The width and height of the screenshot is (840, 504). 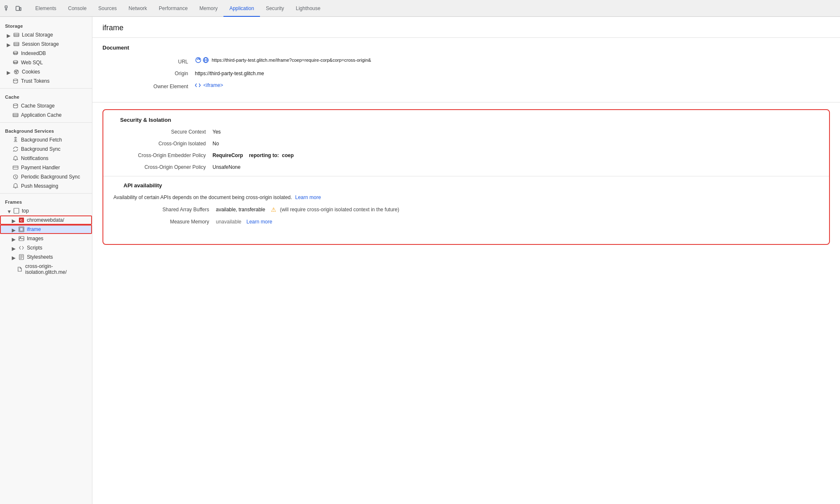 I want to click on measure-memory-link: Learn more, so click(x=260, y=222).